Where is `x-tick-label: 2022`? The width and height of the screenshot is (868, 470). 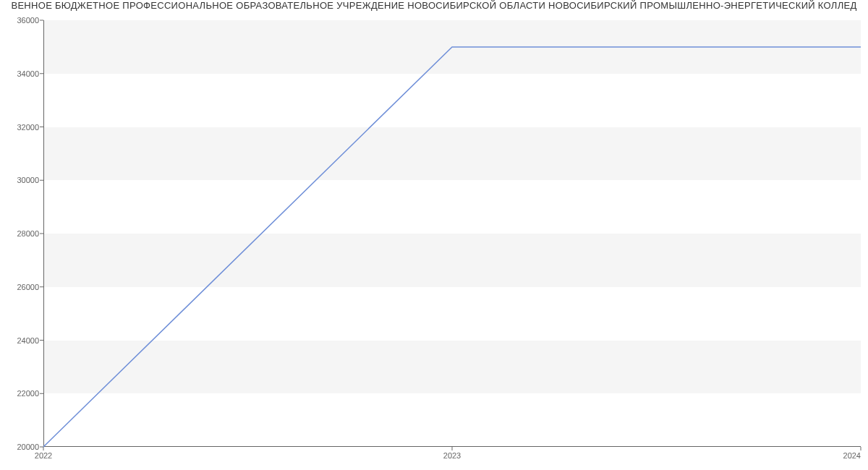
x-tick-label: 2022 is located at coordinates (43, 453).